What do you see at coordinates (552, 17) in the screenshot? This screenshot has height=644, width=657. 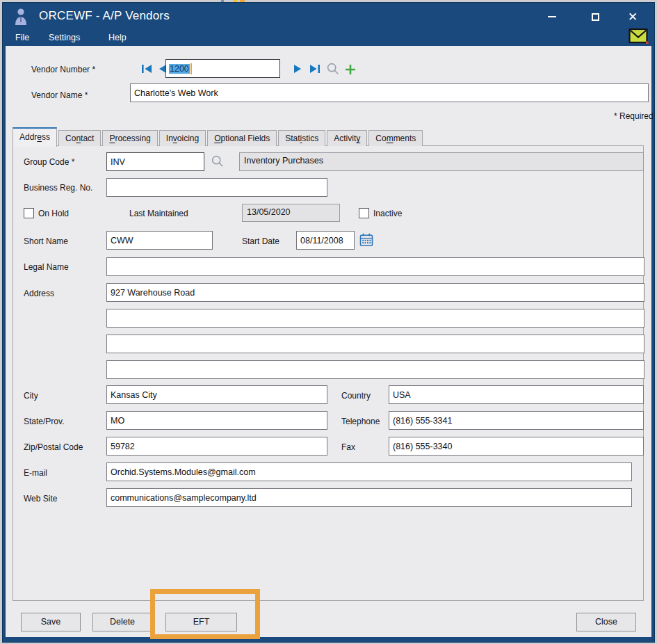 I see `minimize-icon` at bounding box center [552, 17].